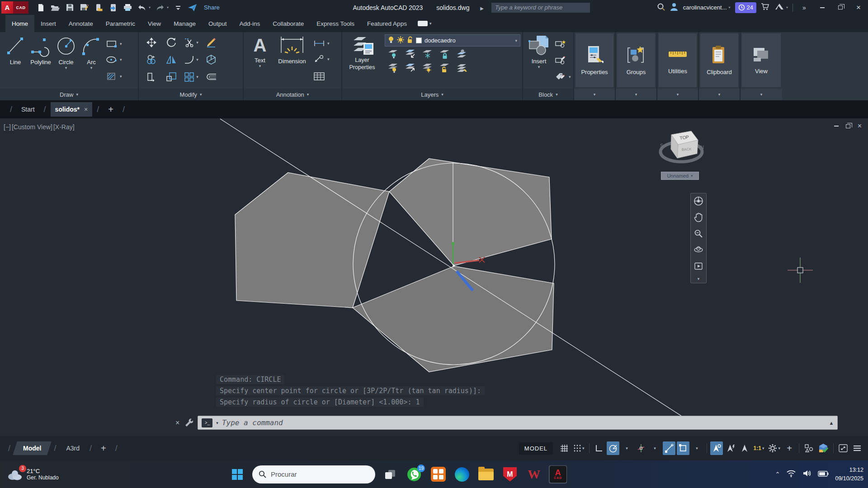 The width and height of the screenshot is (868, 488). What do you see at coordinates (191, 60) in the screenshot?
I see `fillet-tool: ▾` at bounding box center [191, 60].